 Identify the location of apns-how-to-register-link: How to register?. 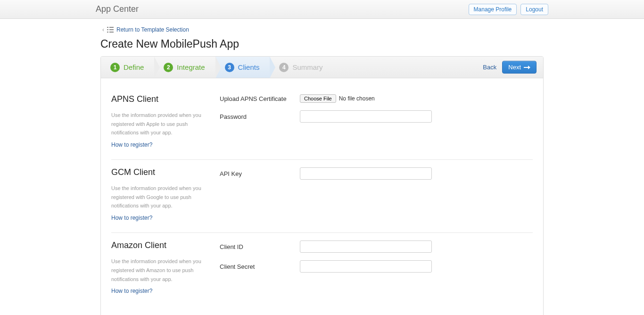
(132, 145).